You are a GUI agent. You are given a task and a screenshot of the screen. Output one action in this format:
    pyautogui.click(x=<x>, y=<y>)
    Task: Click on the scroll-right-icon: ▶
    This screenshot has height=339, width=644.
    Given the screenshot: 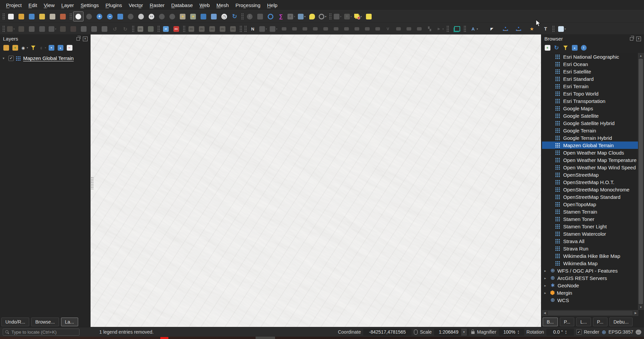 What is the action you would take?
    pyautogui.click(x=636, y=313)
    